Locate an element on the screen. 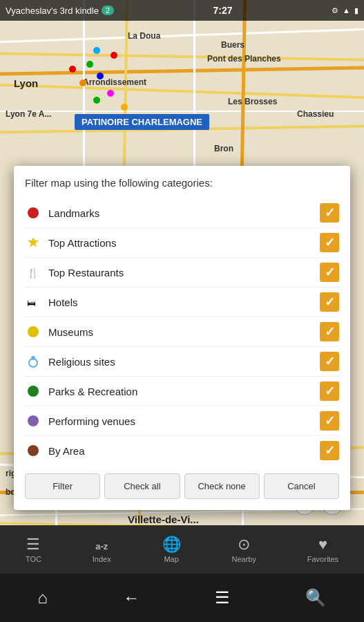  category-icon: 🛏 is located at coordinates (33, 302).